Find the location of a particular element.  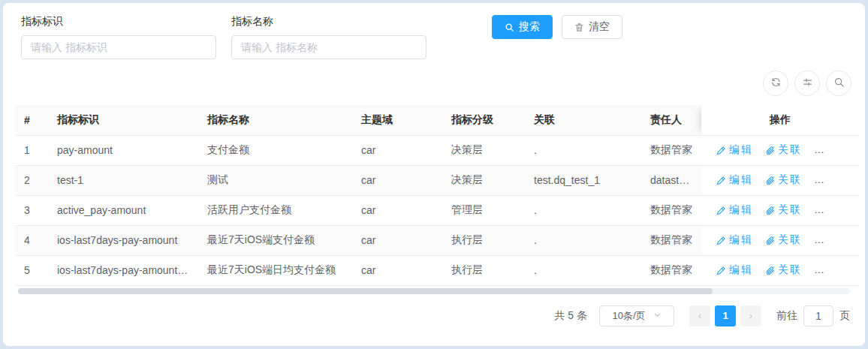

header-domain: 主题域 is located at coordinates (397, 120).